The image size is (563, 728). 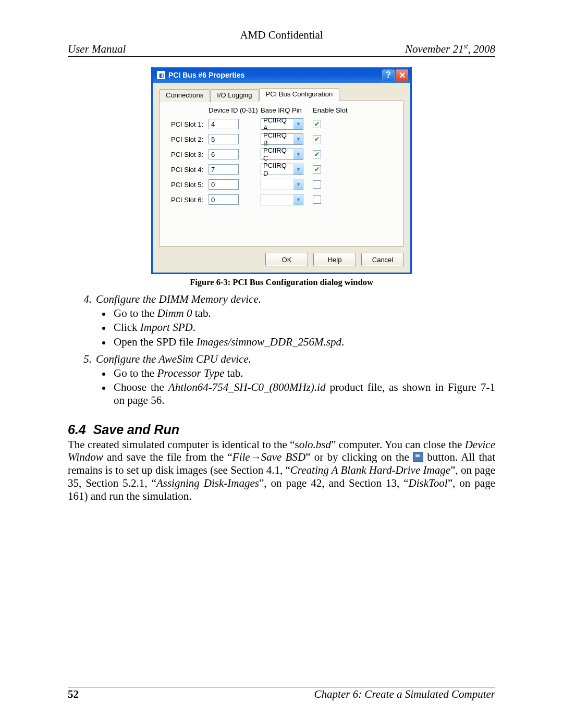 I want to click on irq-select: PCIIRQ A▼, so click(x=282, y=124).